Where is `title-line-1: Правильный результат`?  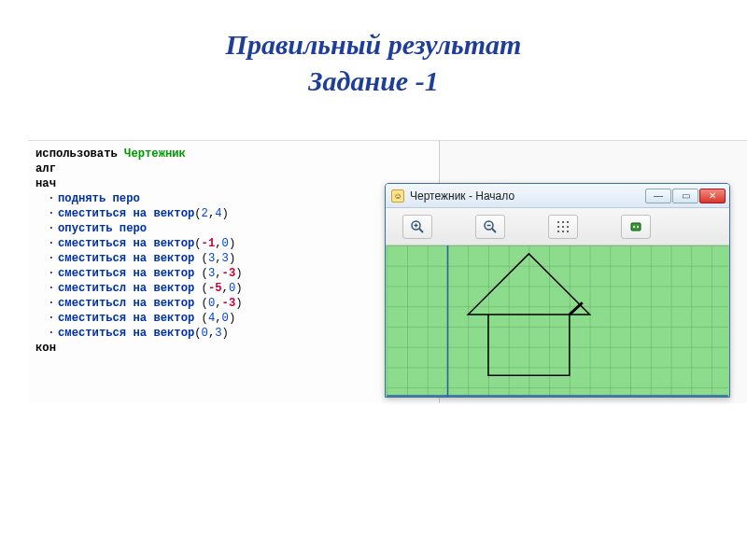 title-line-1: Правильный результат is located at coordinates (374, 45).